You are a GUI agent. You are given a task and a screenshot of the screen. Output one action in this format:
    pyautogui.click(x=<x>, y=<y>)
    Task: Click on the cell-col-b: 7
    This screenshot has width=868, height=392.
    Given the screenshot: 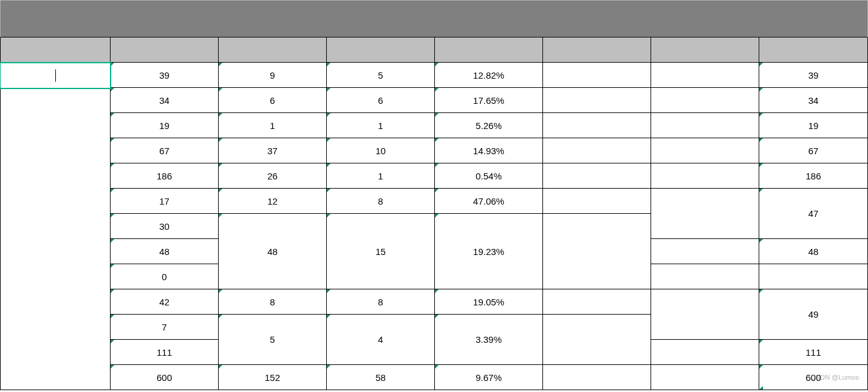 What is the action you would take?
    pyautogui.click(x=165, y=327)
    